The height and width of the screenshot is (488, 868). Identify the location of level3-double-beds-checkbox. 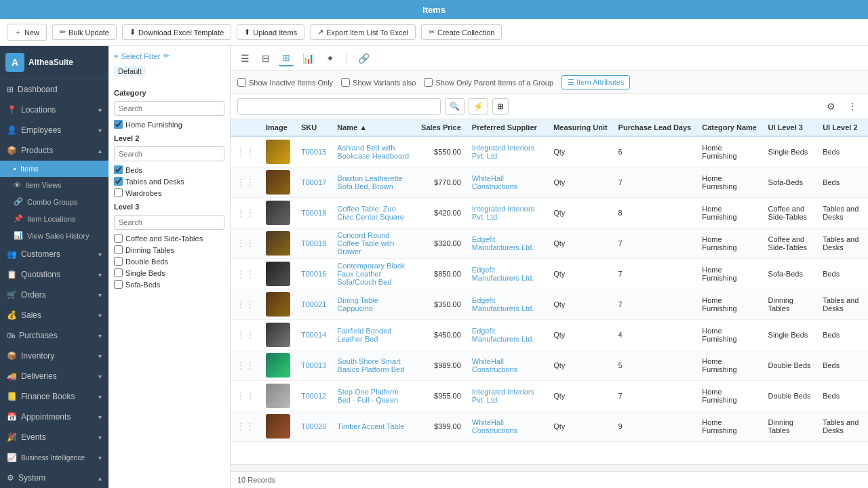
(118, 262).